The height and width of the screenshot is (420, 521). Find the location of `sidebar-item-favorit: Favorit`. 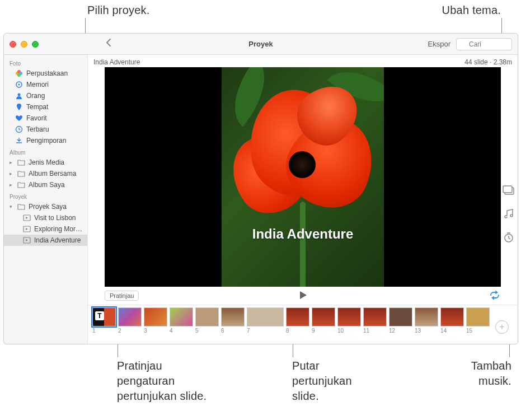

sidebar-item-favorit: Favorit is located at coordinates (46, 118).